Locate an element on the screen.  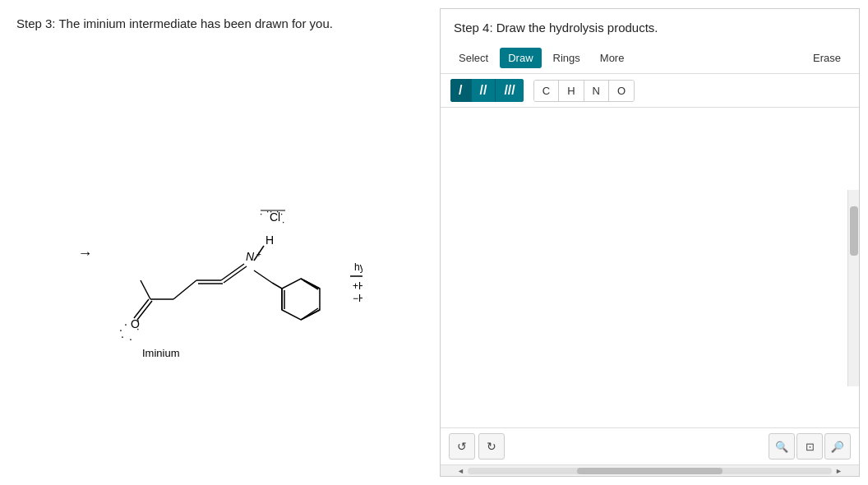
undo-button: ↺ is located at coordinates (462, 446).